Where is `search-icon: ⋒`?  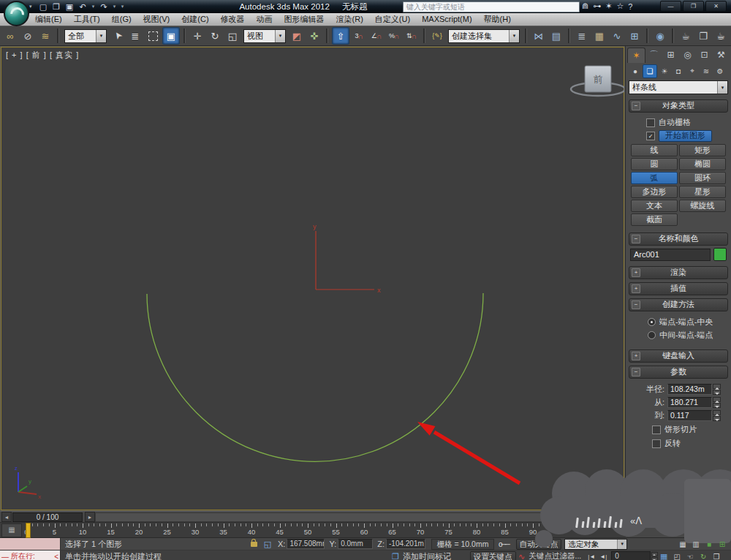
search-icon: ⋒ is located at coordinates (585, 6).